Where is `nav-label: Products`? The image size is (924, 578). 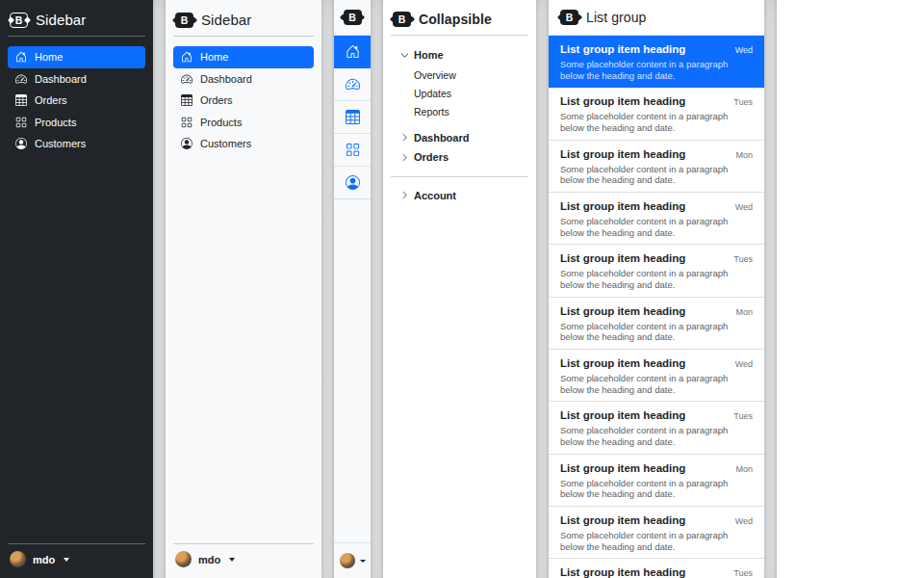 nav-label: Products is located at coordinates (221, 122).